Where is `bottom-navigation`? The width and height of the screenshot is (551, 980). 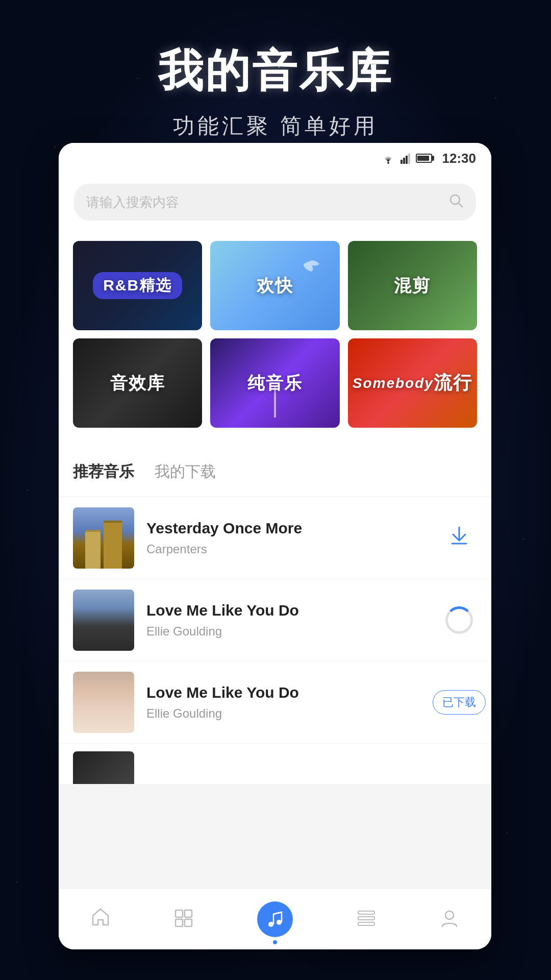 bottom-navigation is located at coordinates (275, 919).